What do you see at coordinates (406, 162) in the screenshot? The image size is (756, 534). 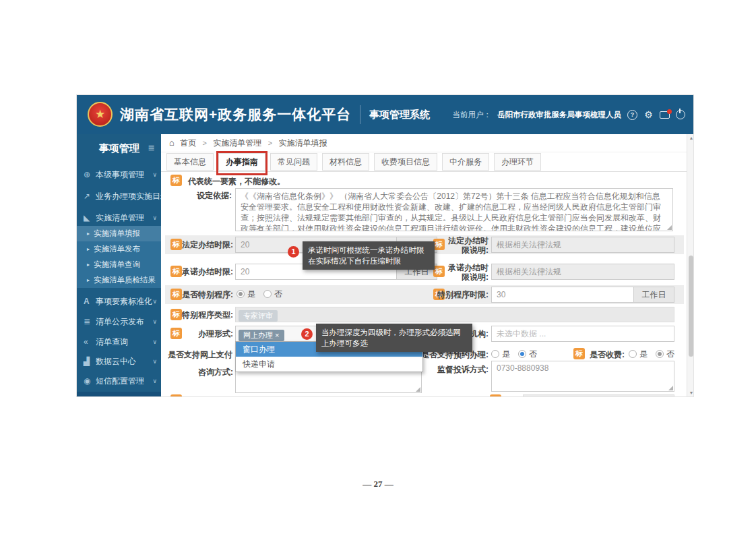 I see `tab-fee-info: 收费项目信息` at bounding box center [406, 162].